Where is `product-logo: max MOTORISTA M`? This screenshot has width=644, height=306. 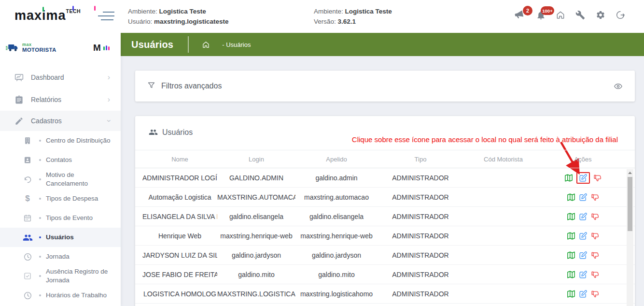
product-logo: max MOTORISTA M is located at coordinates (60, 49).